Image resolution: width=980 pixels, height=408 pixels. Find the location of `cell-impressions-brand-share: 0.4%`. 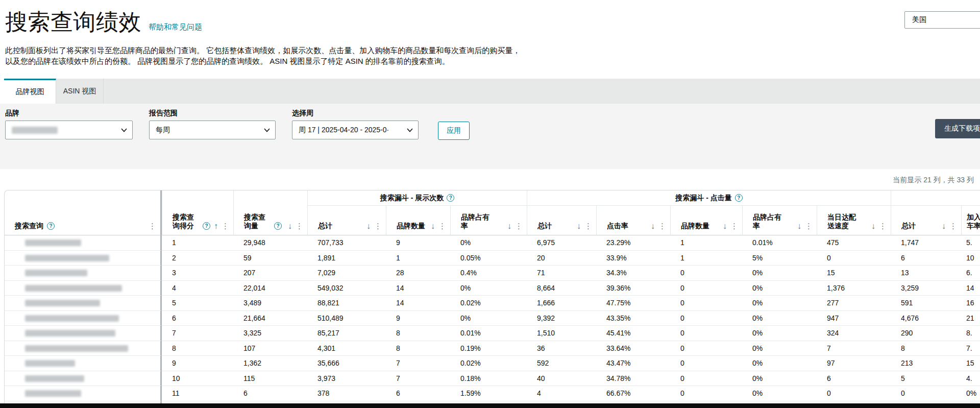

cell-impressions-brand-share: 0.4% is located at coordinates (488, 273).